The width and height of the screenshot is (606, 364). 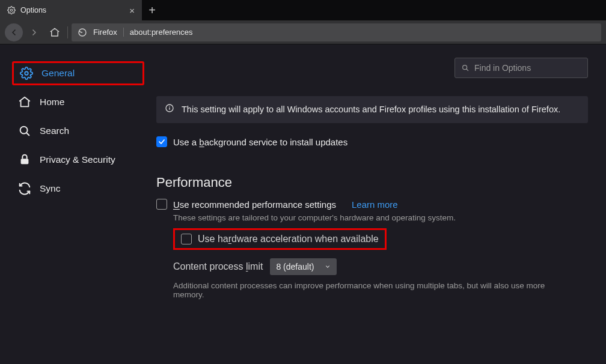 I want to click on sidebar-item-label: General, so click(x=58, y=73).